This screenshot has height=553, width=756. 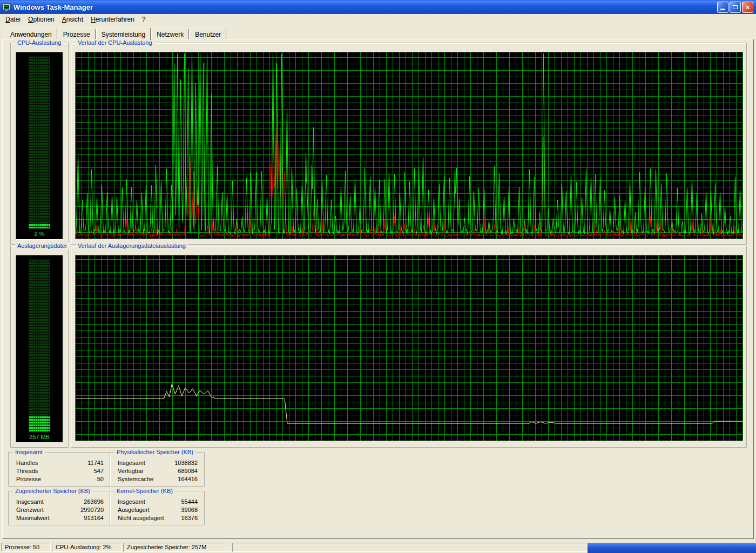 What do you see at coordinates (59, 502) in the screenshot?
I see `stat-row: Insgesamt 263696` at bounding box center [59, 502].